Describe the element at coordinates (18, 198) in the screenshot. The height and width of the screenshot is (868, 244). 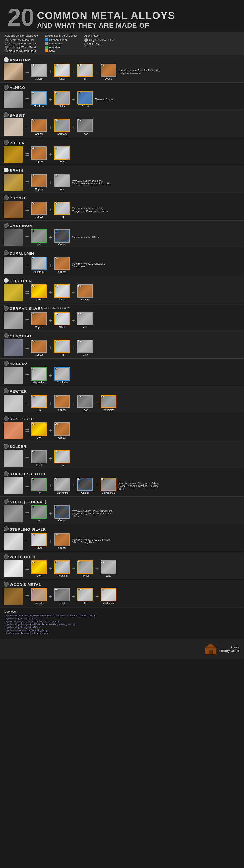
I see `alloy-name: BRONZE` at that location.